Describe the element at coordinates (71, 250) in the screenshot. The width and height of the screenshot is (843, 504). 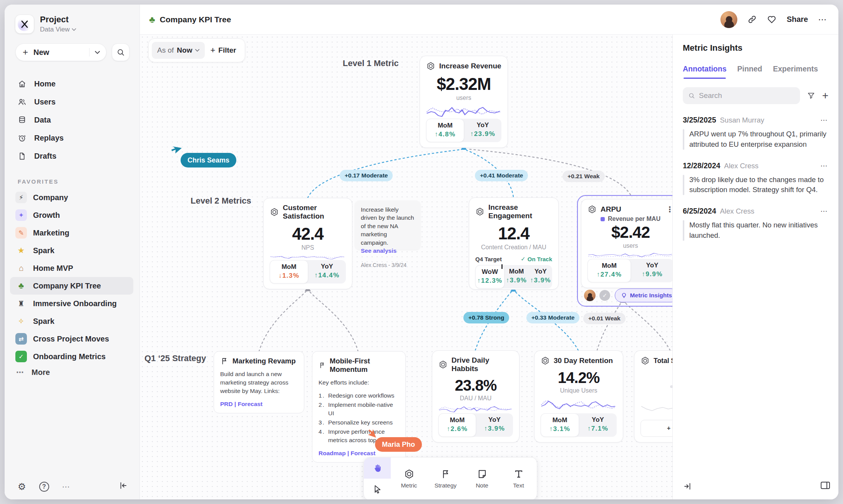
I see `sidebar-item-spark: ★Spark` at that location.